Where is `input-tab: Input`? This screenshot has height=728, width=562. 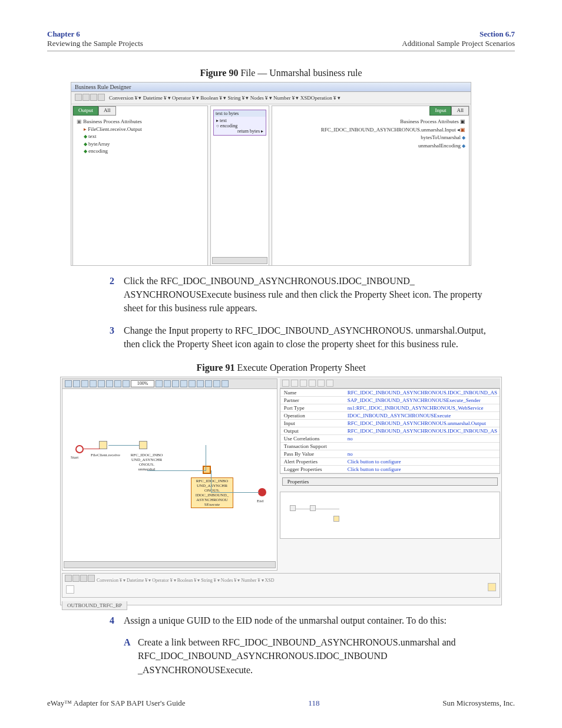
input-tab: Input is located at coordinates (441, 111).